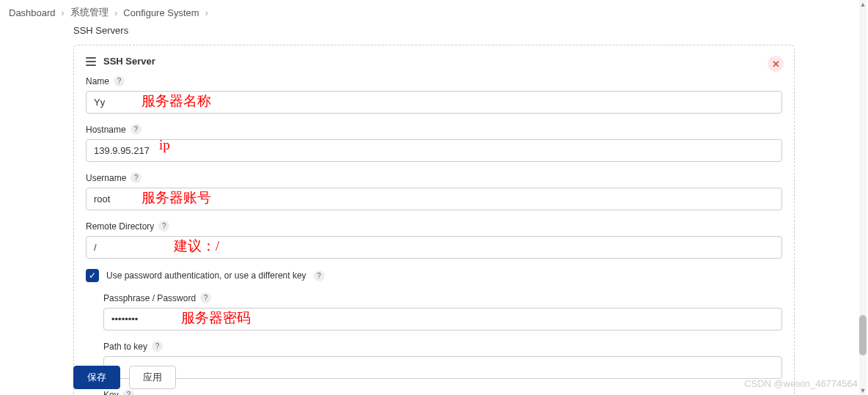 The width and height of the screenshot is (868, 395). What do you see at coordinates (776, 64) in the screenshot?
I see `close-button: ✕` at bounding box center [776, 64].